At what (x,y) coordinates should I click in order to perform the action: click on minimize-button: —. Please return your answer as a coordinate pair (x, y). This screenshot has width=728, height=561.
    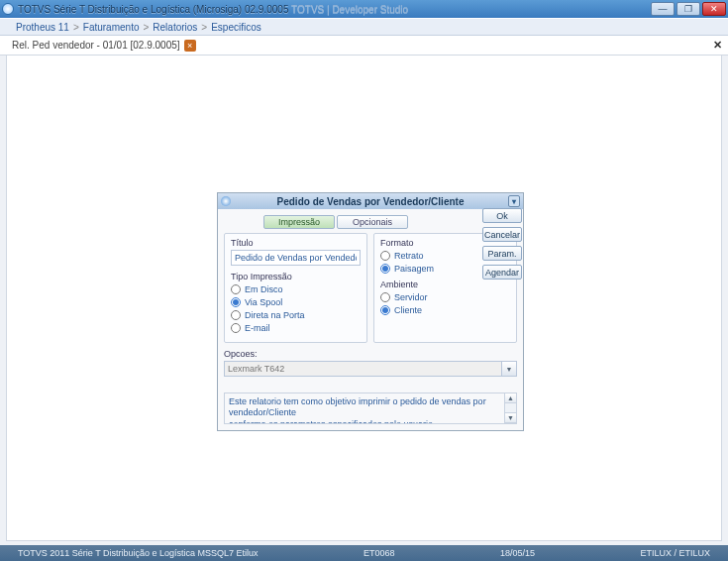
    Looking at the image, I should click on (663, 9).